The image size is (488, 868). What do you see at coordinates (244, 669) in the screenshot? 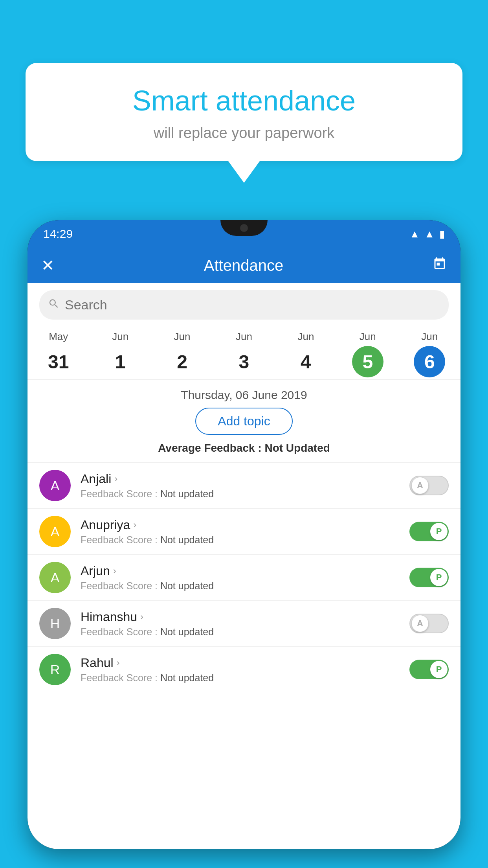
I see `list-item: RRahul ›Feedback Score : Not updatedP` at bounding box center [244, 669].